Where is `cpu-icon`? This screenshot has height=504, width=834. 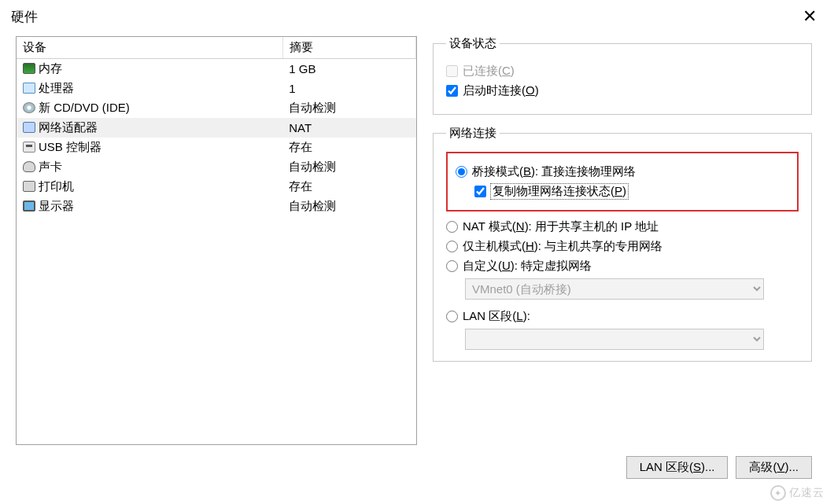
cpu-icon is located at coordinates (29, 88).